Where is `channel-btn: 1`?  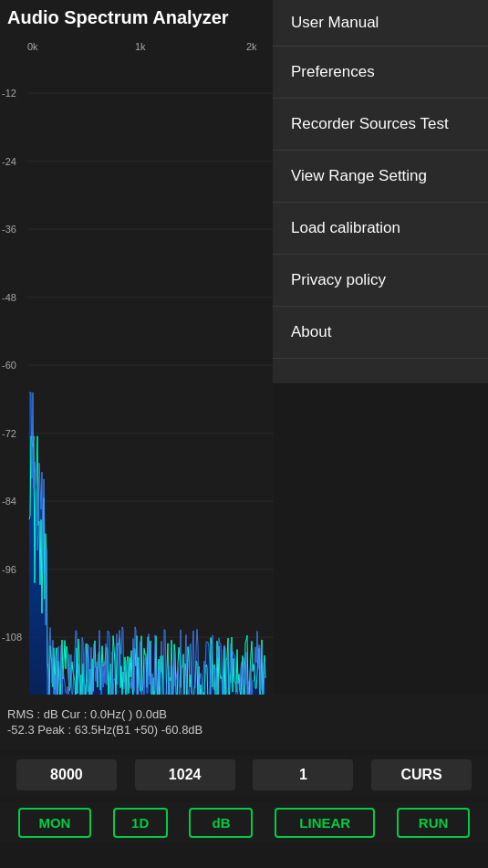
channel-btn: 1 is located at coordinates (303, 775).